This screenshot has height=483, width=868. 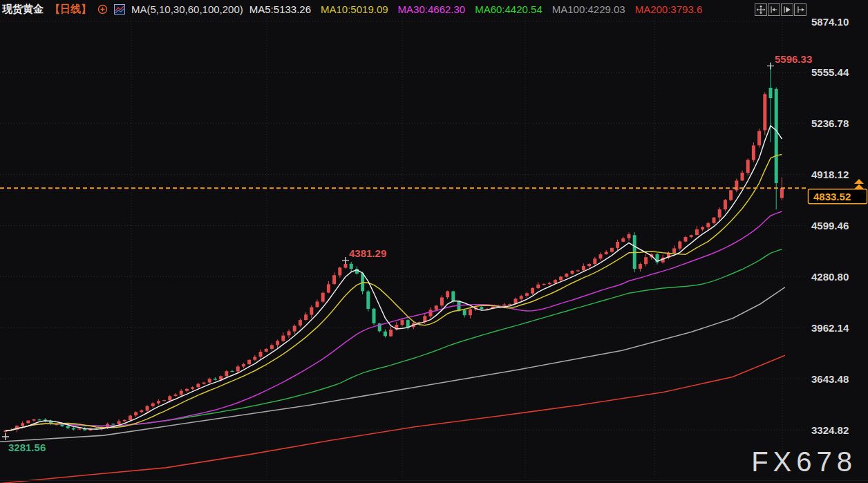 I want to click on y-axis-label: 5555.44, so click(x=831, y=72).